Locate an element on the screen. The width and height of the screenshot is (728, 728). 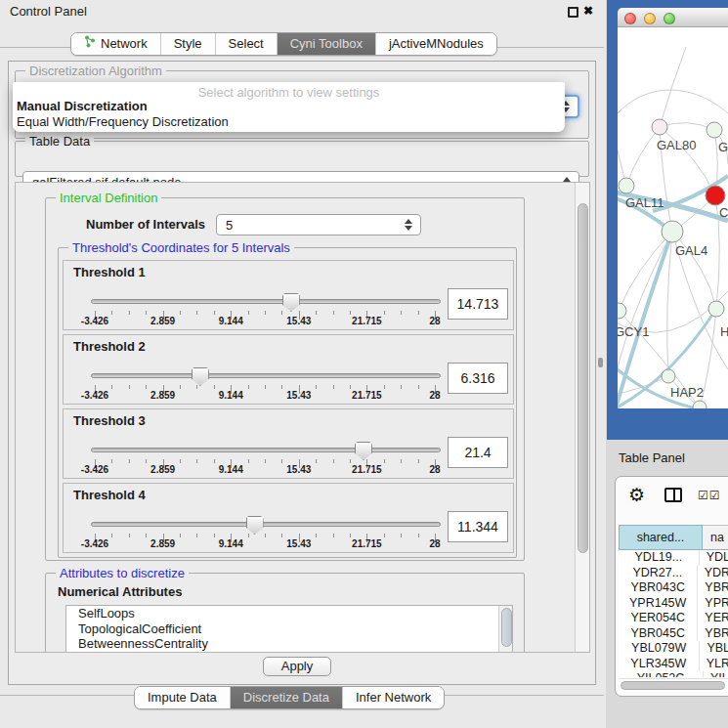
attribute-list-item: BetweennessCentrality is located at coordinates (289, 644).